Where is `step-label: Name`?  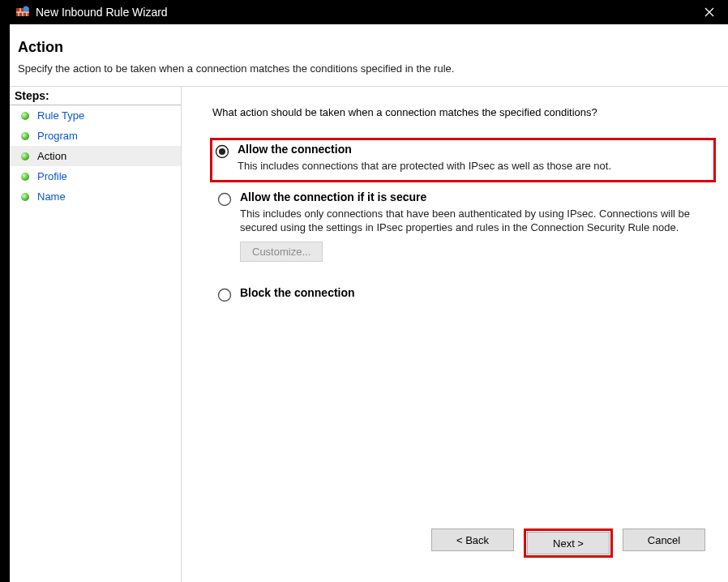 step-label: Name is located at coordinates (52, 196).